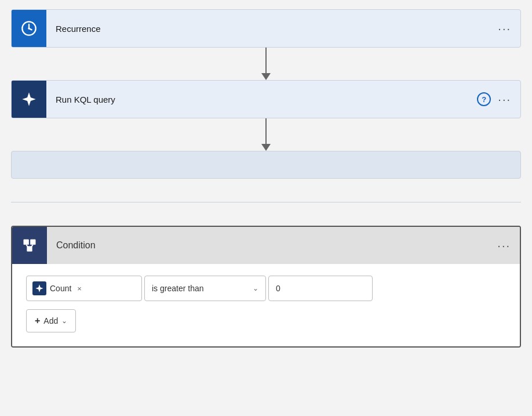  Describe the element at coordinates (272, 29) in the screenshot. I see `recurrence-label: Recurrence` at that location.